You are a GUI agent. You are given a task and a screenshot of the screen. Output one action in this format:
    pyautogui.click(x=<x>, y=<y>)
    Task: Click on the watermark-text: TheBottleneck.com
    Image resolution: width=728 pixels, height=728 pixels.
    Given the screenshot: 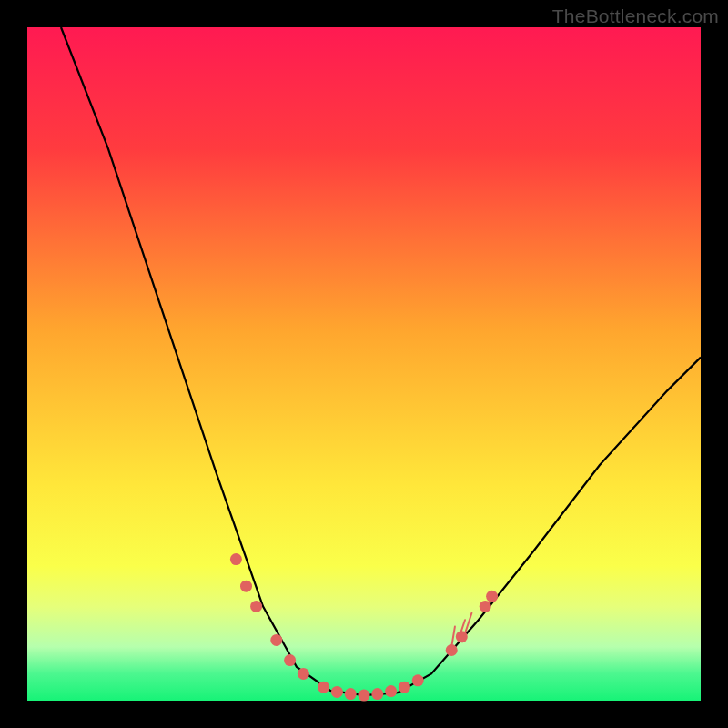 What is the action you would take?
    pyautogui.click(x=635, y=16)
    